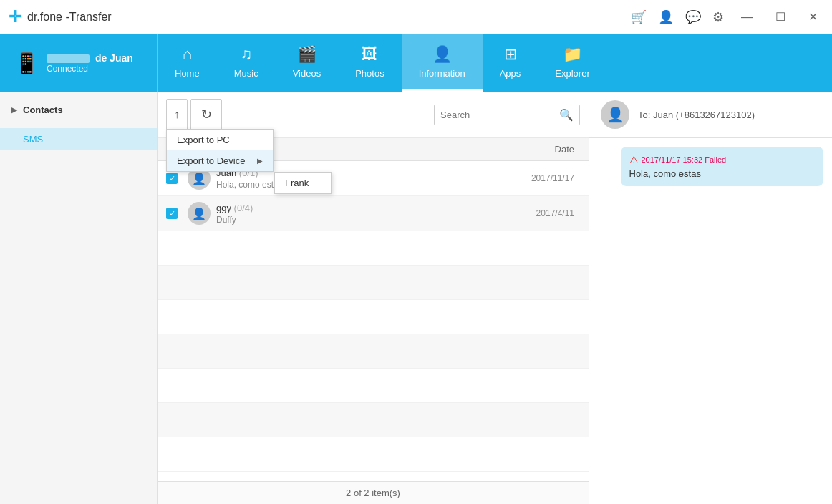 The image size is (832, 504). What do you see at coordinates (303, 183) in the screenshot?
I see `submenu-frank: Frank` at bounding box center [303, 183].